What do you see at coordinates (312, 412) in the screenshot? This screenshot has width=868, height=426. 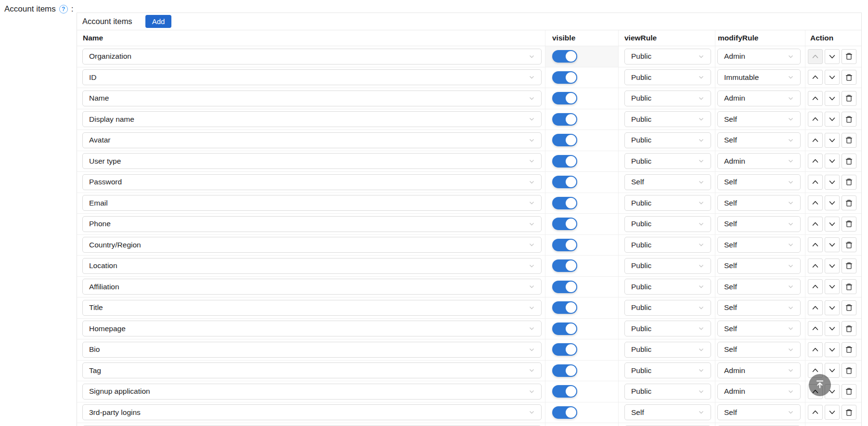 I see `name-select: 3rd-party logins` at bounding box center [312, 412].